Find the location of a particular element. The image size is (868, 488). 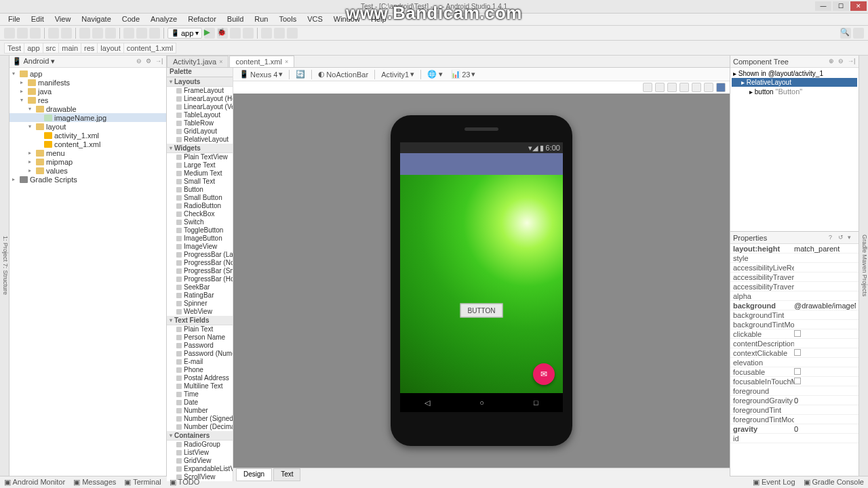

palette-item: Time is located at coordinates (199, 394).